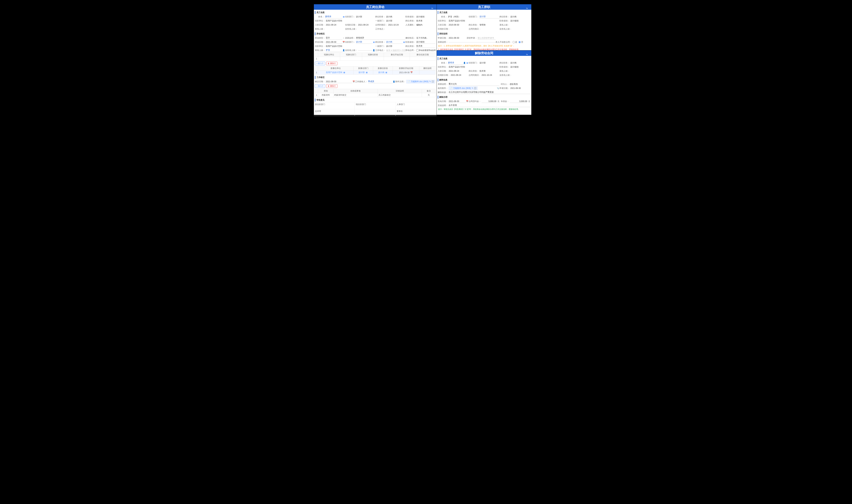 The image size is (852, 504). I want to click on input-chg-post: 设计岗, so click(394, 42).